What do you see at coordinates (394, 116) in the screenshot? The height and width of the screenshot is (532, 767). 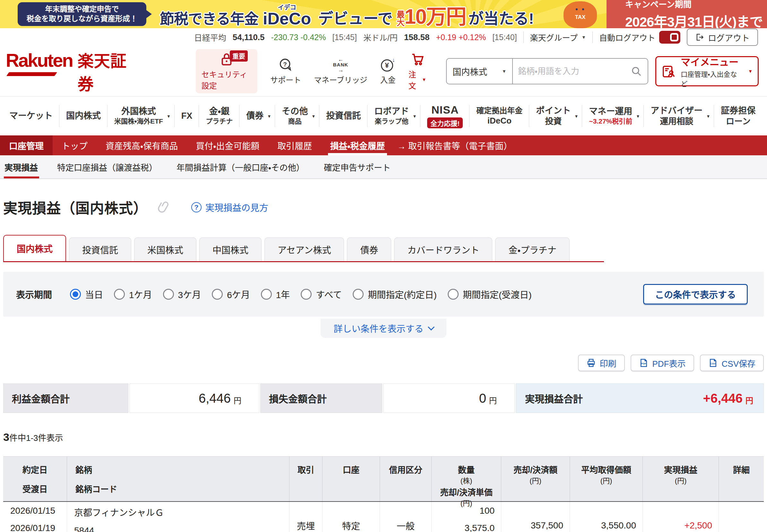 I see `nav-roboad: ロボアド 楽ラップ他 ▼` at bounding box center [394, 116].